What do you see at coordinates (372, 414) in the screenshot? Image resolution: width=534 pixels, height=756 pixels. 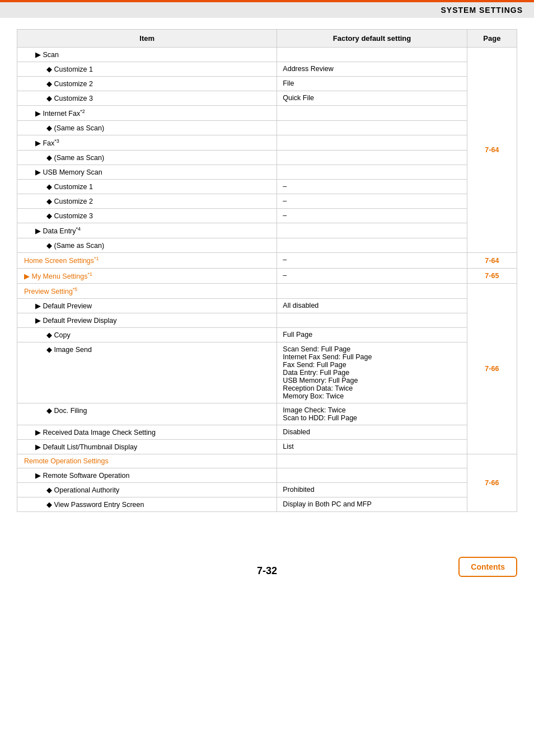 I see `default-cell: Image Check: TwiceScan to HDD: Full Page` at bounding box center [372, 414].